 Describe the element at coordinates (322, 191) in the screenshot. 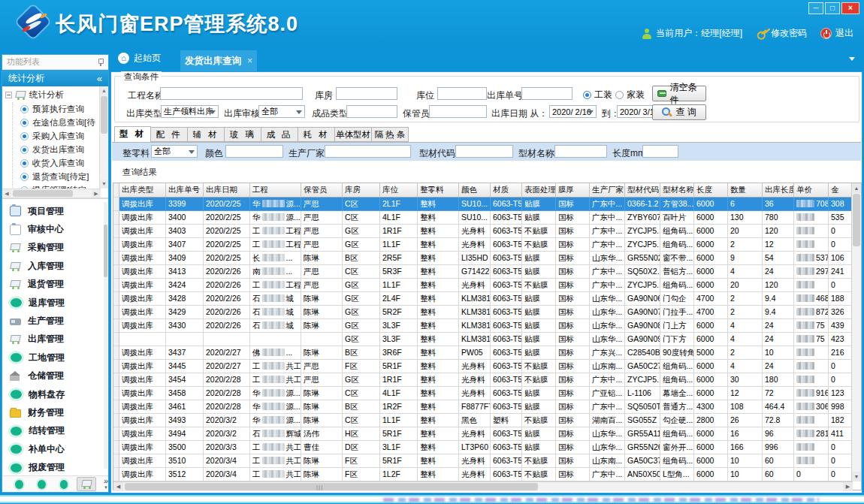

I see `column-header-keeper: 保管员` at that location.